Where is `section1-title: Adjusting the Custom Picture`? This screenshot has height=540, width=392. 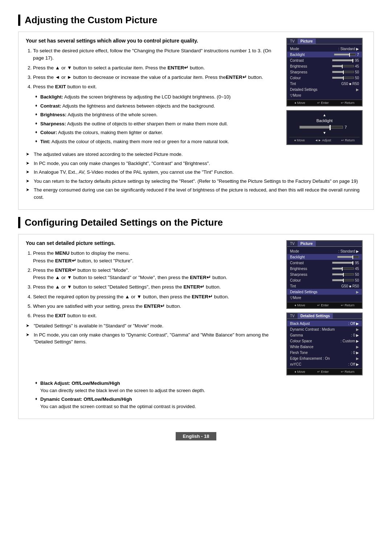
section1-title: Adjusting the Custom Picture is located at coordinates (196, 20).